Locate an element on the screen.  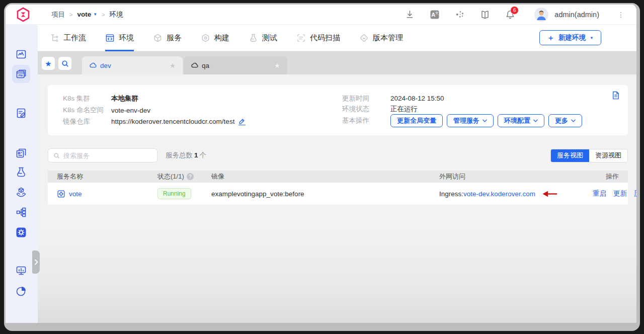
download-icon is located at coordinates (410, 14).